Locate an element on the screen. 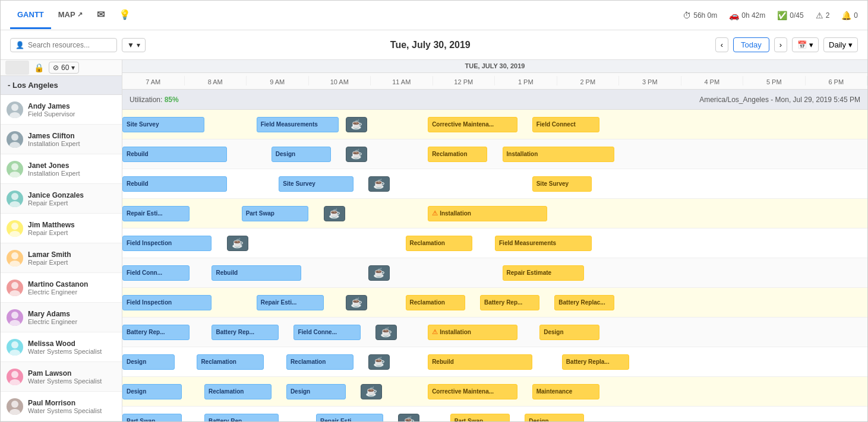 The image size is (868, 422). task-bar: Field Connect is located at coordinates (566, 125).